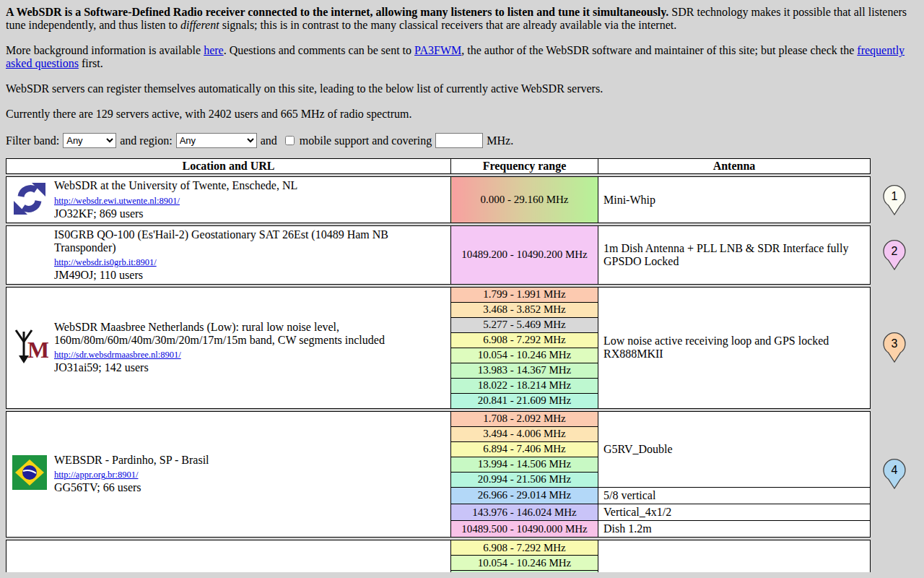 This screenshot has height=578, width=924. I want to click on filter-mhz-label: MHz., so click(500, 141).